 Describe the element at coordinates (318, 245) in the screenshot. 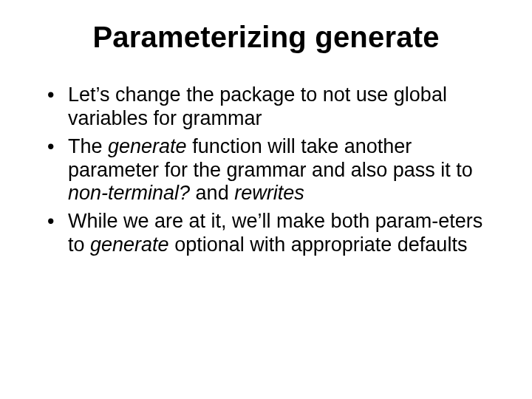

I see `text-segment: optional with appropriate defaults` at that location.